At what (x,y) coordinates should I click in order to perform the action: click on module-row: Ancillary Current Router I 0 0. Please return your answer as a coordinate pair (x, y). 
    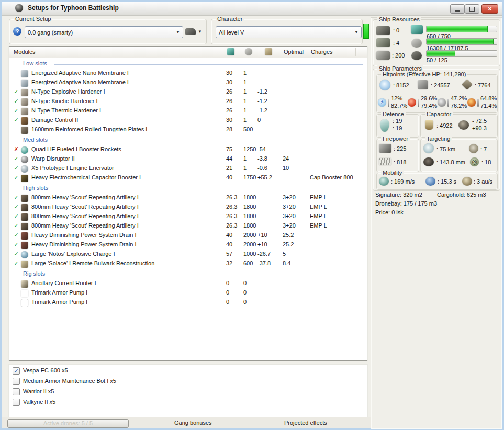
    Looking at the image, I should click on (188, 284).